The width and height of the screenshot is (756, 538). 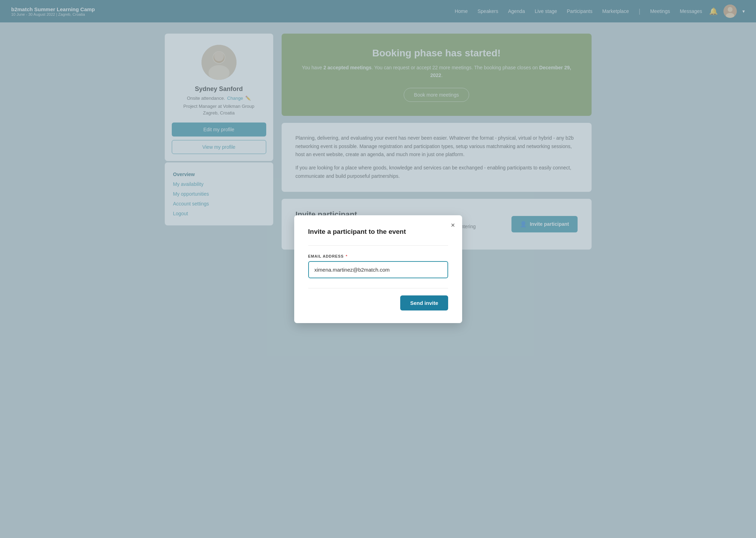 What do you see at coordinates (378, 269) in the screenshot?
I see `invite-modal: Invite a participant to the event × EMAI…` at bounding box center [378, 269].